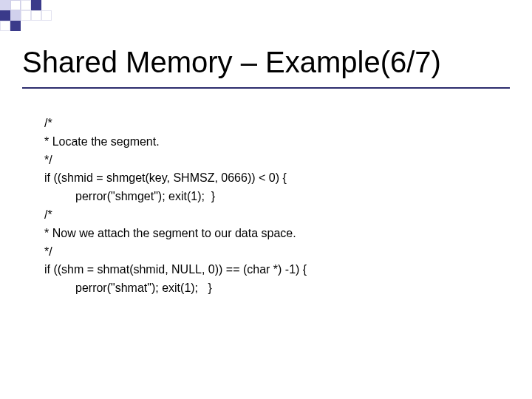  Describe the element at coordinates (273, 197) in the screenshot. I see `code-line: perror("shmget"); exit(1); }` at that location.